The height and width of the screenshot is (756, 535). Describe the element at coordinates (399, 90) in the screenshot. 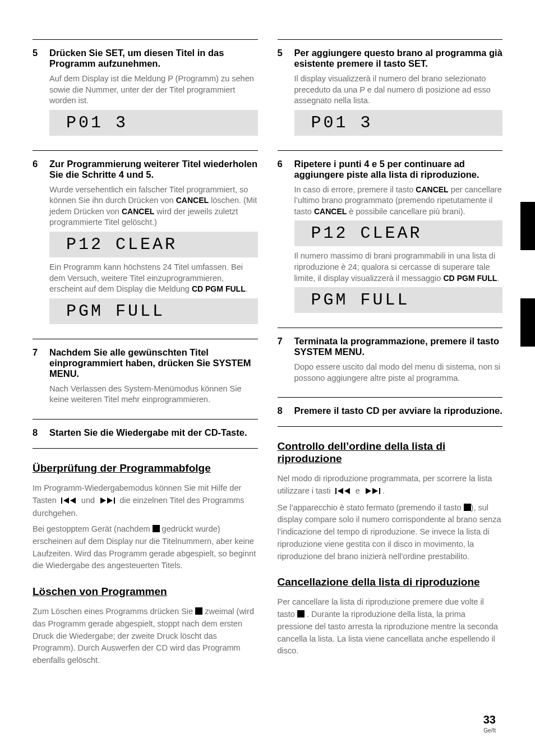

I see `step-note: Il display visualizzerà il numero del br…` at that location.